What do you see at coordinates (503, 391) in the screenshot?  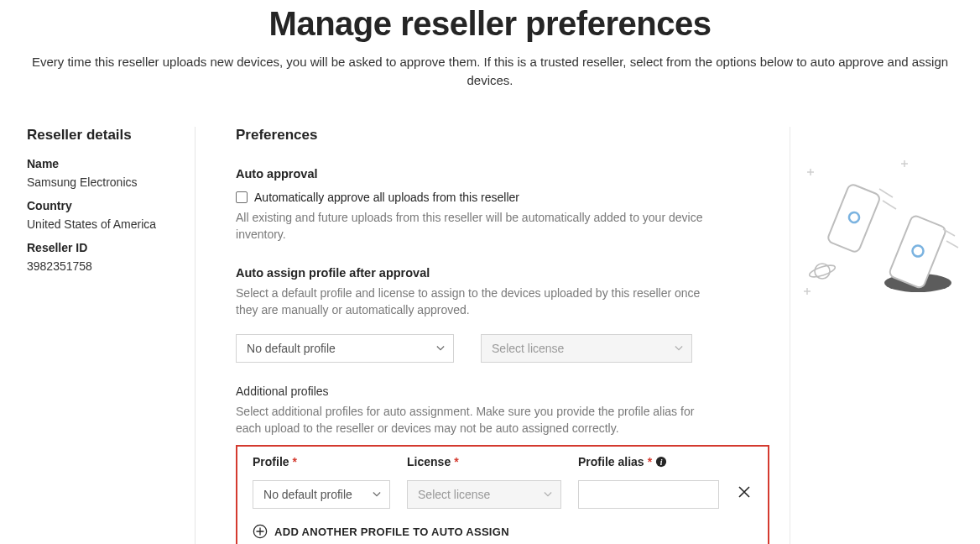 I see `additional-profiles-heading: Additional profiles` at bounding box center [503, 391].